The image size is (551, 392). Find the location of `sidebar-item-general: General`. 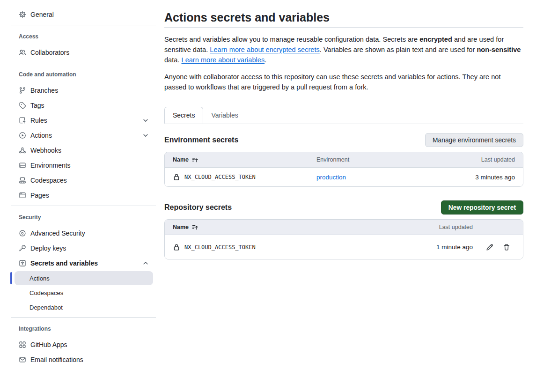

sidebar-item-general: General is located at coordinates (79, 15).